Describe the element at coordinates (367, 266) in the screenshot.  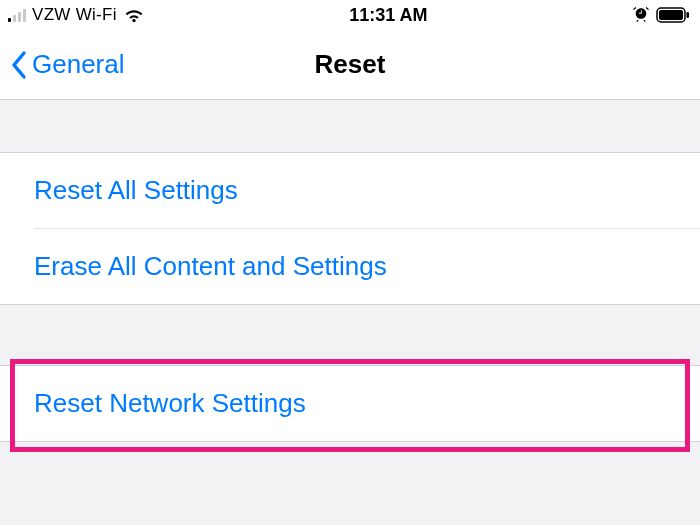
I see `erase-all-content-row: Erase All Content and Settings` at that location.